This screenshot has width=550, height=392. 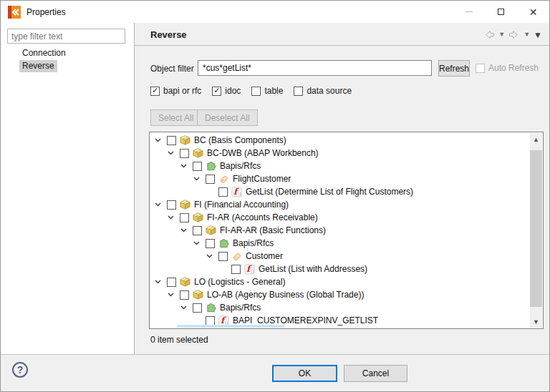 I want to click on sidebar-filter-input, so click(x=66, y=36).